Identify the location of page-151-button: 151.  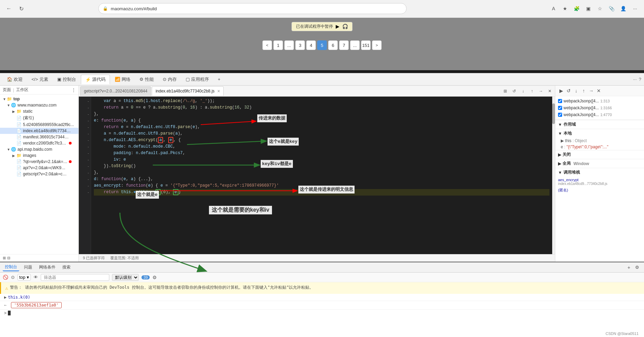
(366, 45).